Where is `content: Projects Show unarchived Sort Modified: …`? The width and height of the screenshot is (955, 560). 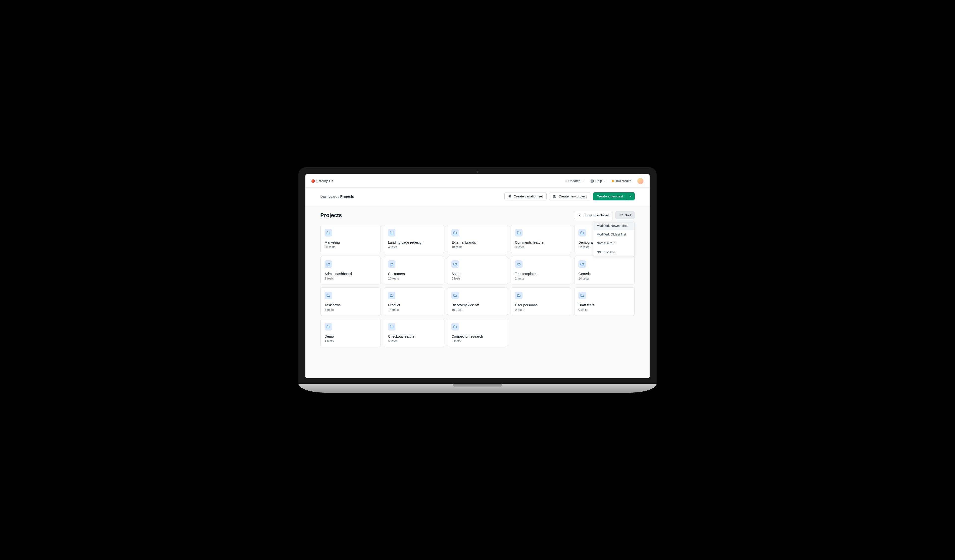
content: Projects Show unarchived Sort Modified: … is located at coordinates (478, 292).